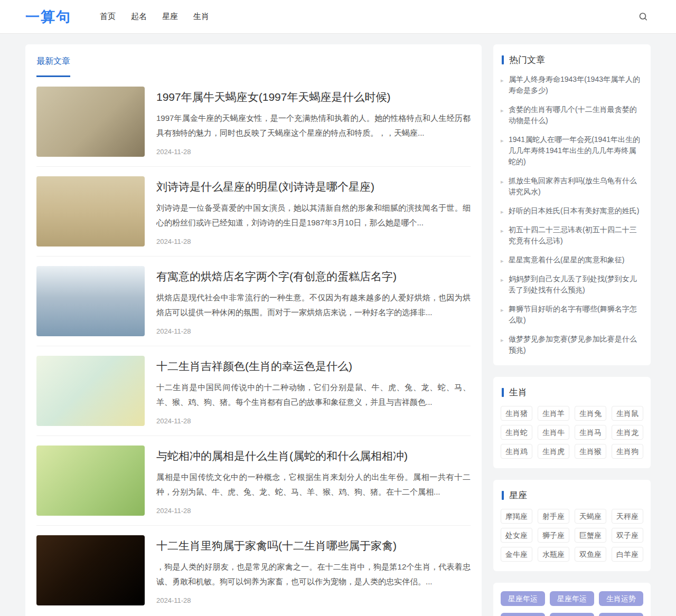 This screenshot has height=616, width=676. I want to click on constellation-tag: 金牛座, so click(517, 554).